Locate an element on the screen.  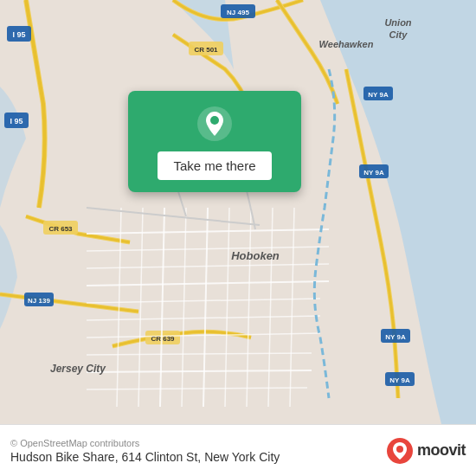
footer-location: Hudson Bike Share, 614 Clinton St, New Y… is located at coordinates (145, 457).